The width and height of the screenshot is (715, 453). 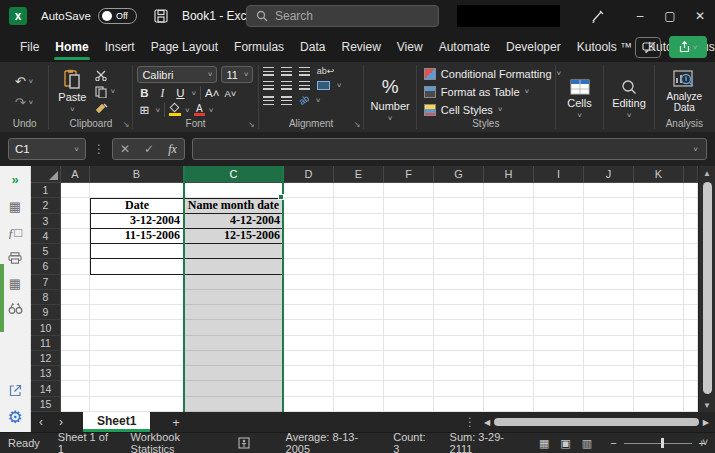 I want to click on italic-button: I, so click(x=162, y=93).